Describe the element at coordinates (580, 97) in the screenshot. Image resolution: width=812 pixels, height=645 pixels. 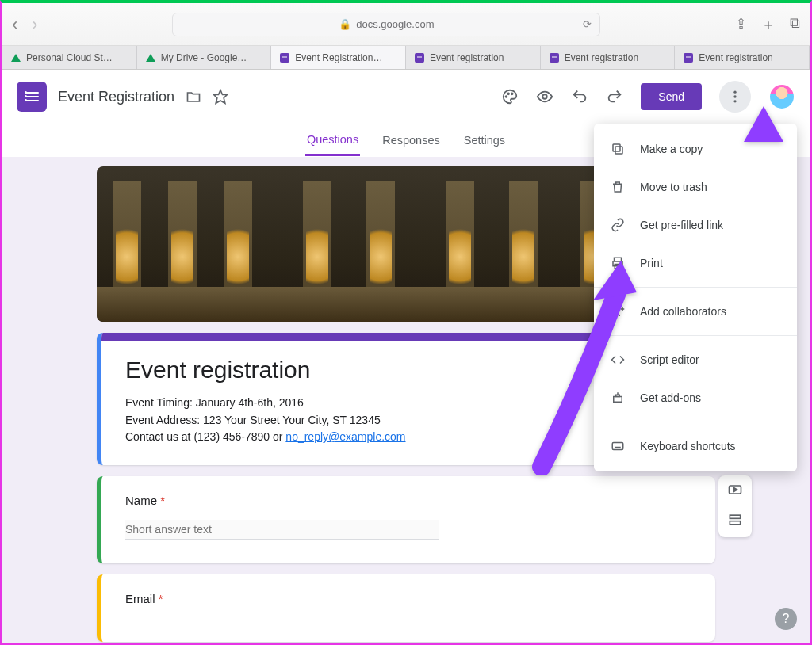
I see `undo-icon` at that location.